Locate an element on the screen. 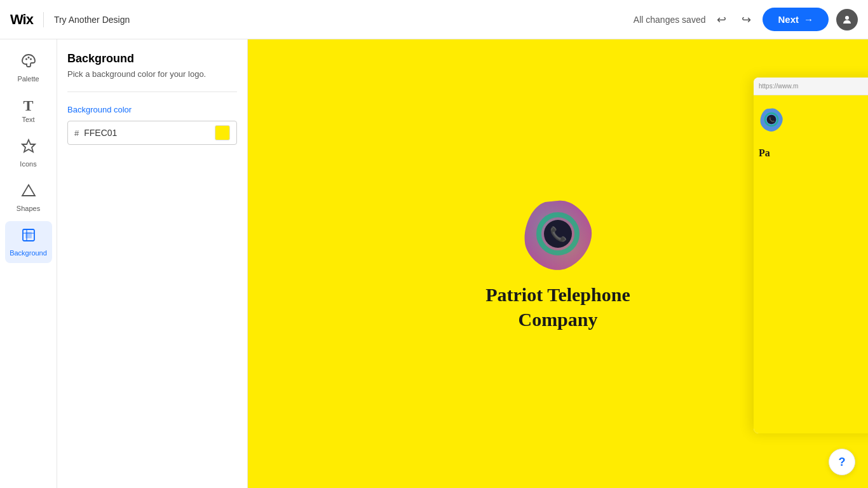 The width and height of the screenshot is (868, 488). header-divider is located at coordinates (43, 20).